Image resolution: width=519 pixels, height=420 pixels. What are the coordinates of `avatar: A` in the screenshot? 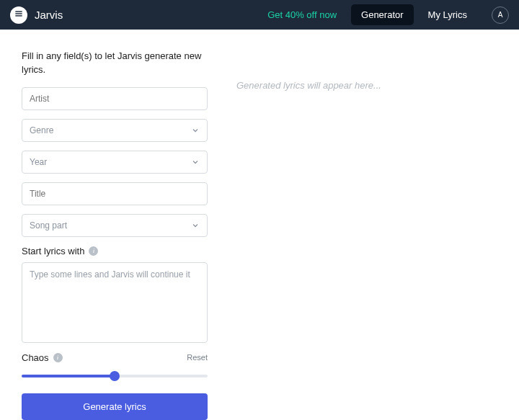 It's located at (500, 15).